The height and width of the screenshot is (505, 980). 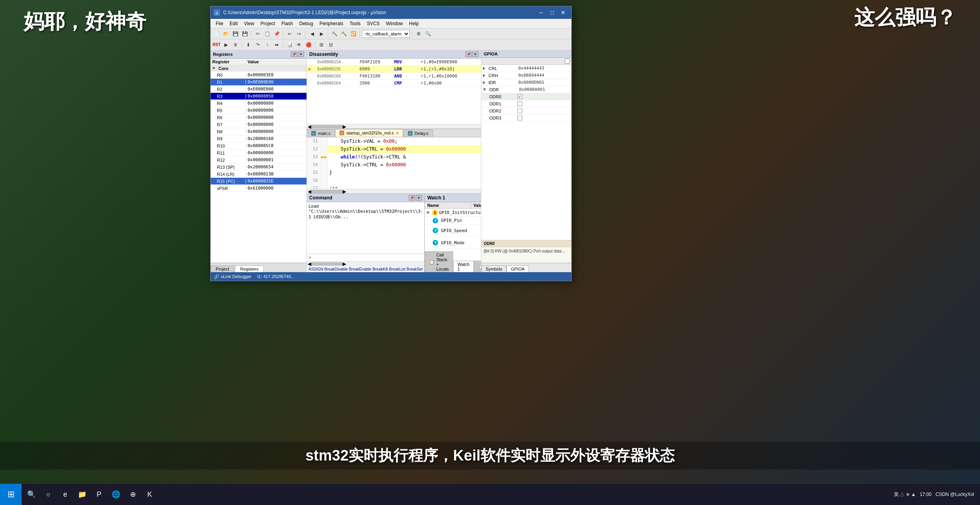 What do you see at coordinates (397, 133) in the screenshot?
I see `tab-close-startup: ✕` at bounding box center [397, 133].